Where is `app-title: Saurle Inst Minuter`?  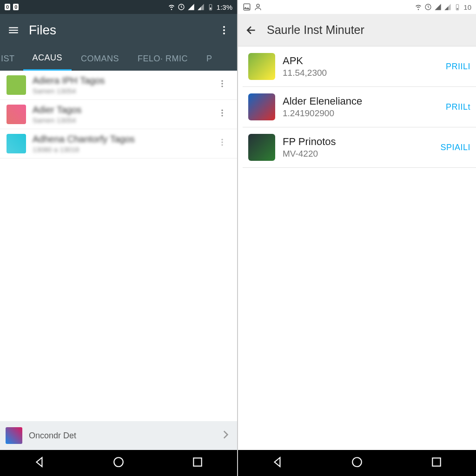 app-title: Saurle Inst Minuter is located at coordinates (316, 30).